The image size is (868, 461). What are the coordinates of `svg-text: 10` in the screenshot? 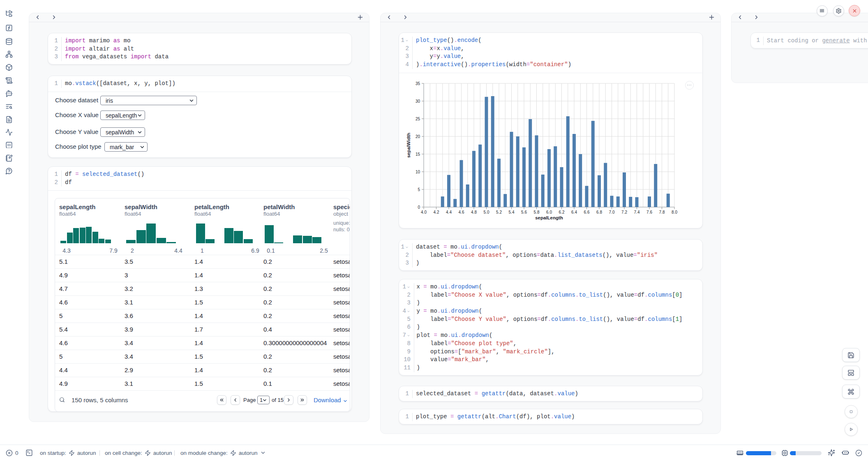 It's located at (418, 172).